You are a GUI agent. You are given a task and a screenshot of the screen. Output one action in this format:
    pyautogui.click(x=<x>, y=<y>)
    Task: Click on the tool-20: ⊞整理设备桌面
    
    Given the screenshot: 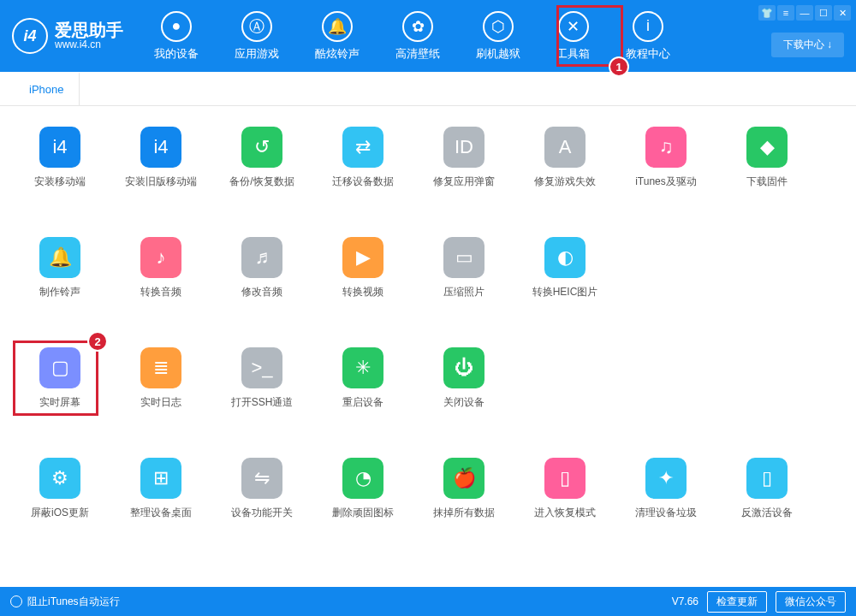 What is the action you would take?
    pyautogui.click(x=161, y=489)
    